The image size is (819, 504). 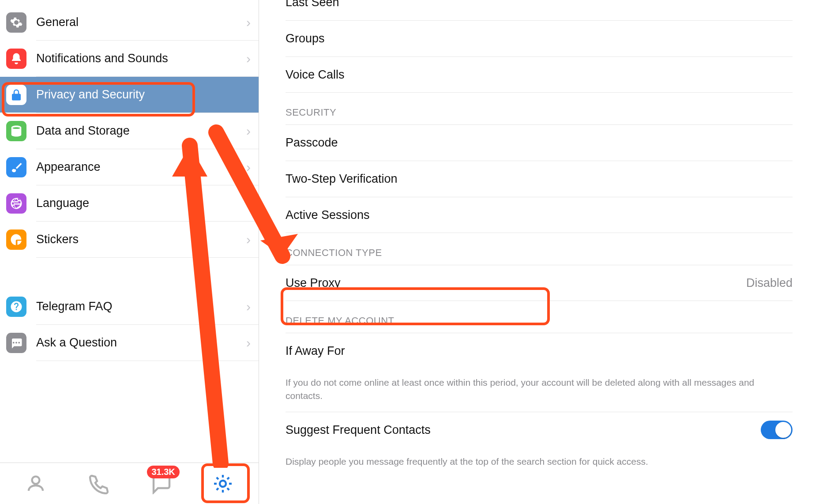 I want to click on unread-badge: 31.3K, so click(x=163, y=472).